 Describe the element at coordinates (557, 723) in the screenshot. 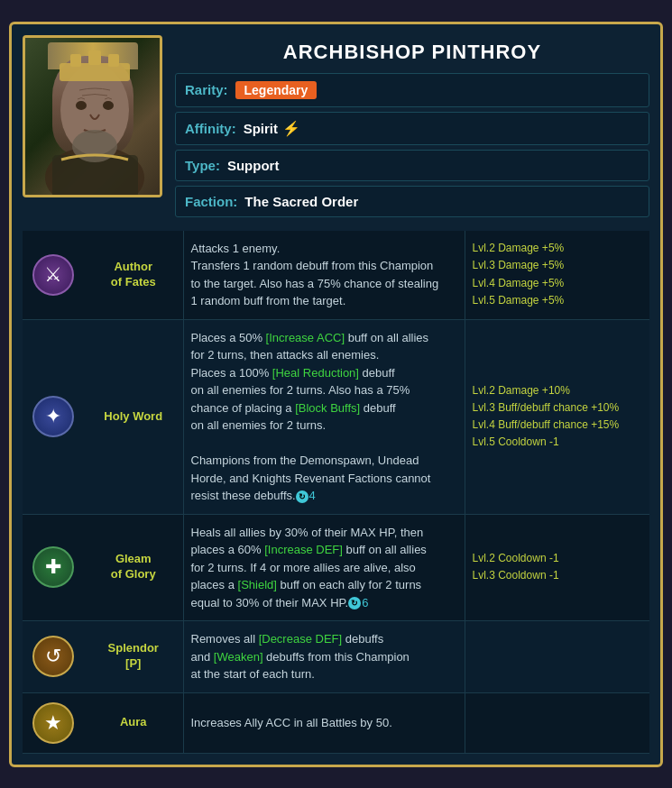

I see `skill-upgrades-aura` at that location.